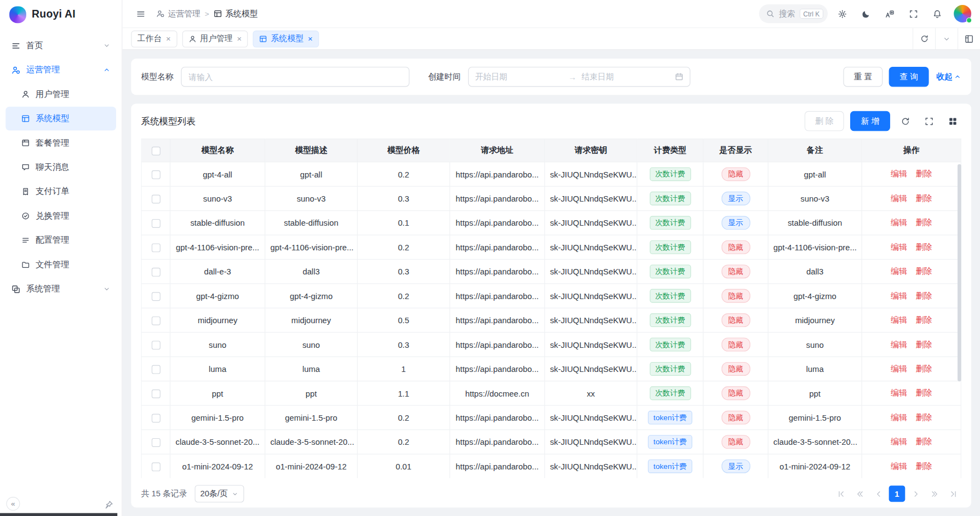 This screenshot has width=980, height=516. Describe the element at coordinates (61, 240) in the screenshot. I see `sidebar-item-config: 配置管理` at that location.